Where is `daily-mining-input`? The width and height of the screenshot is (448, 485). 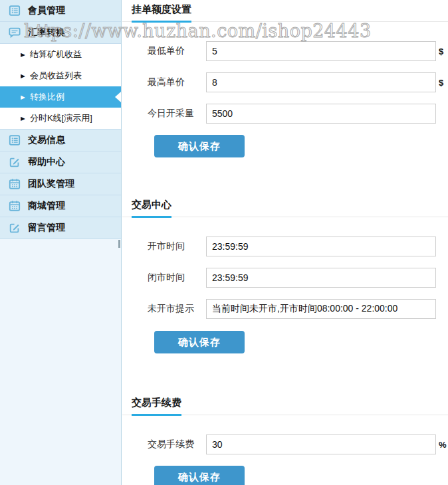 daily-mining-input is located at coordinates (321, 114).